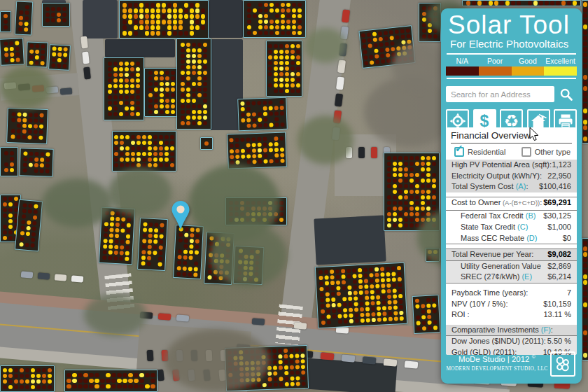 Image resolution: width=588 pixels, height=392 pixels. Describe the element at coordinates (459, 152) in the screenshot. I see `residential-checkbox: ✓` at that location.